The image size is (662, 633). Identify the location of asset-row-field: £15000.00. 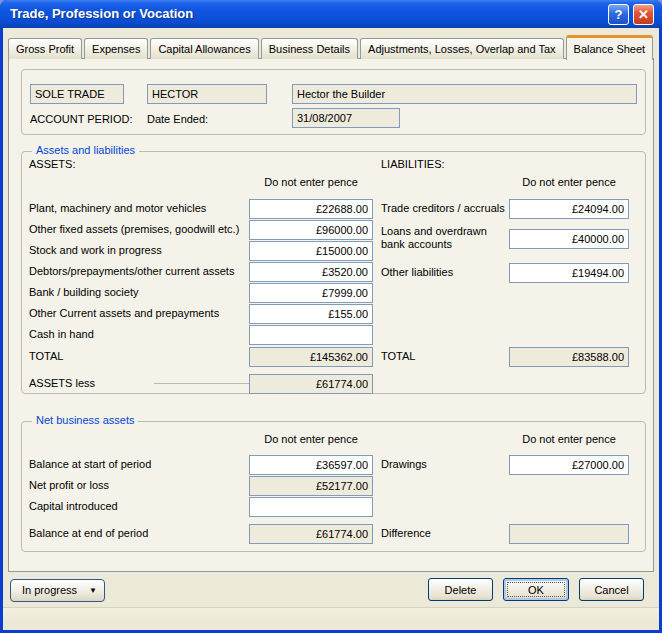
(311, 251).